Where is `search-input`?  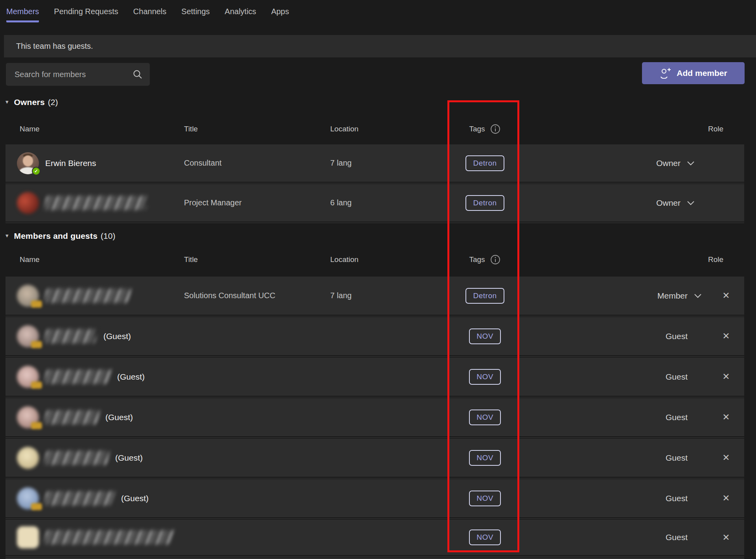
search-input is located at coordinates (69, 75).